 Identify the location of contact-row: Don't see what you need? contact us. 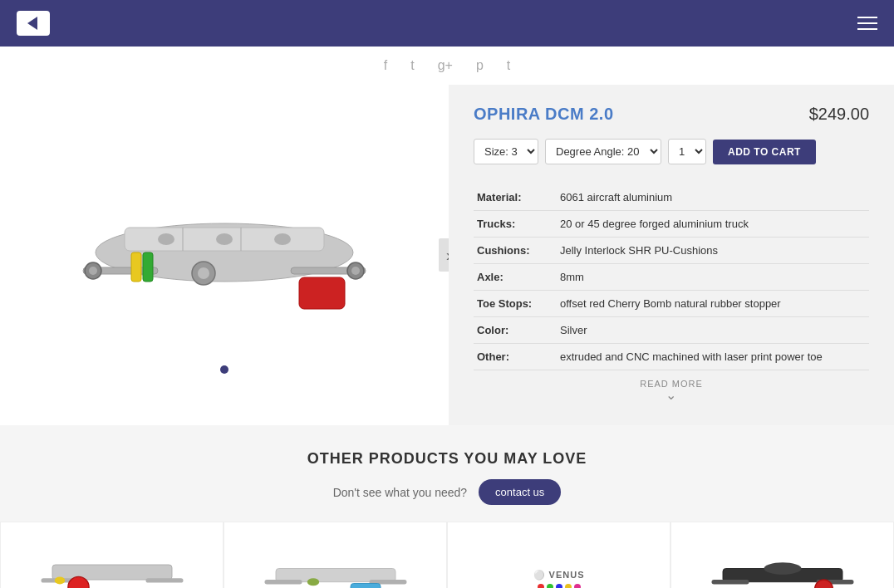
(447, 492).